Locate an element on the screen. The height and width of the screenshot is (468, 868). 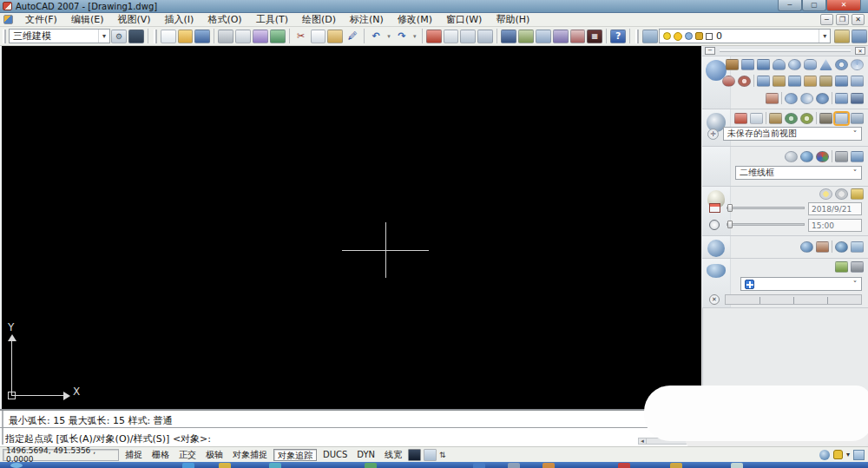
constrained-orbit-icon is located at coordinates (792, 118).